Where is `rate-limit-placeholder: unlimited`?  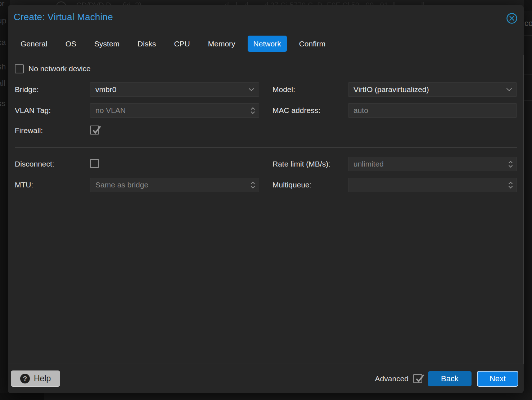
rate-limit-placeholder: unlimited is located at coordinates (369, 164).